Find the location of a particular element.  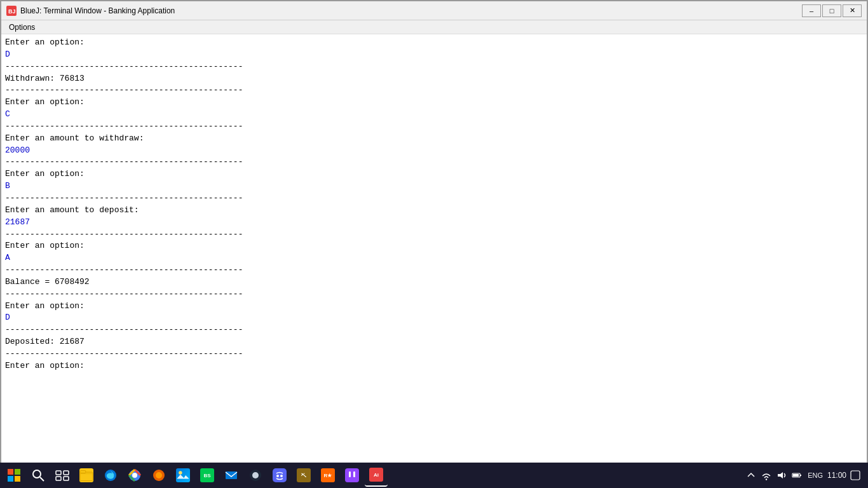

terminal-line: Balance = 6708492 is located at coordinates (434, 282).